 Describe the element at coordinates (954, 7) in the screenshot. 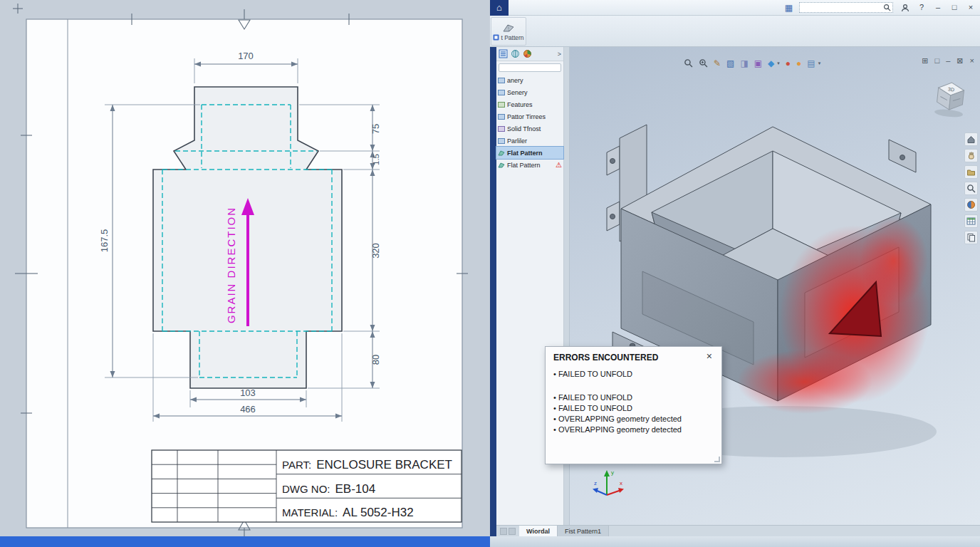

I see `maximize-icon: □` at that location.